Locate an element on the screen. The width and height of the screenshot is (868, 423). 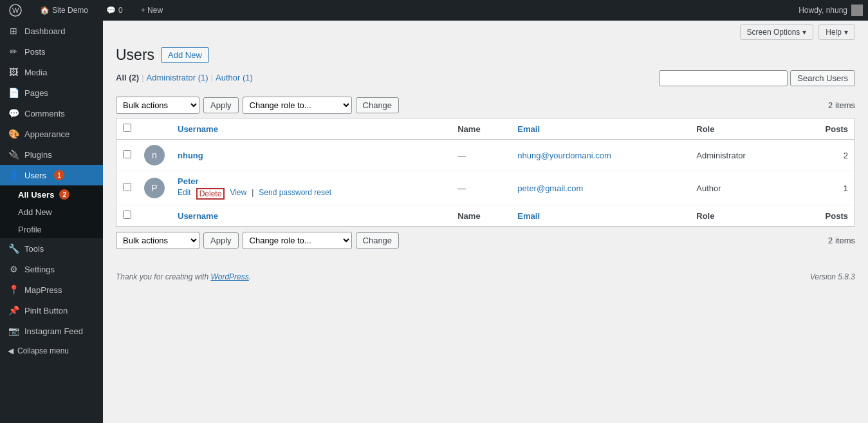
sep1: | is located at coordinates (252, 194).